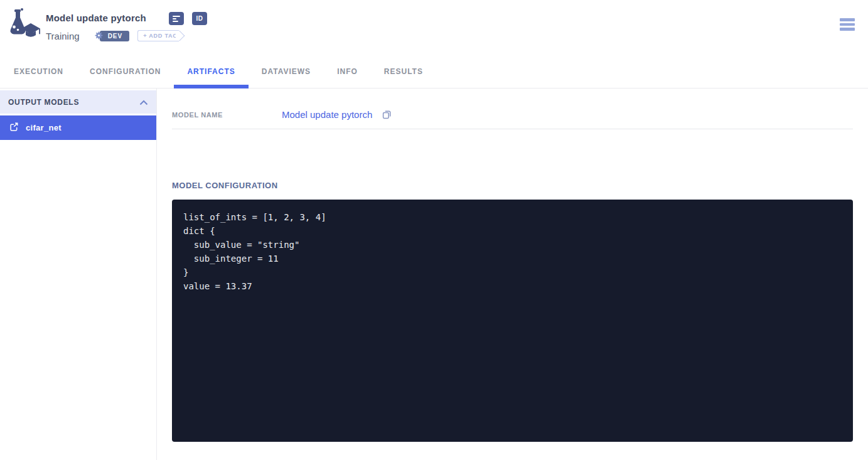 This screenshot has width=868, height=460. Describe the element at coordinates (227, 115) in the screenshot. I see `model-name-label: MODEL NAME` at that location.